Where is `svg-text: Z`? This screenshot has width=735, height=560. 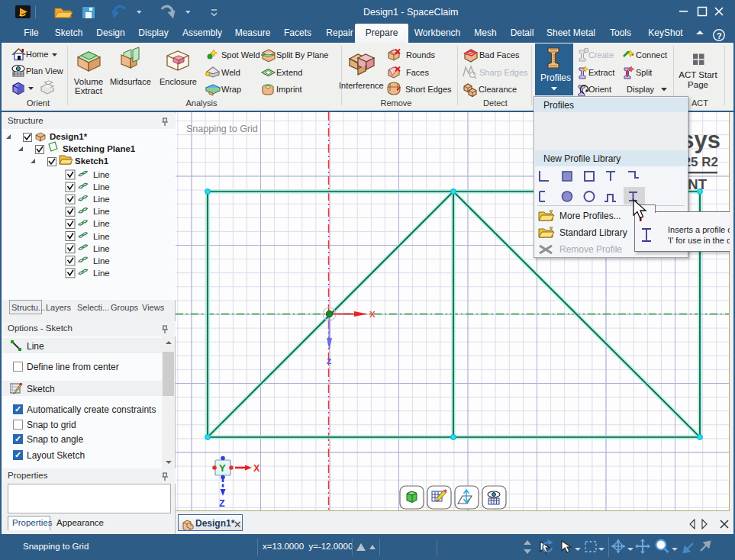
svg-text: Z is located at coordinates (222, 504).